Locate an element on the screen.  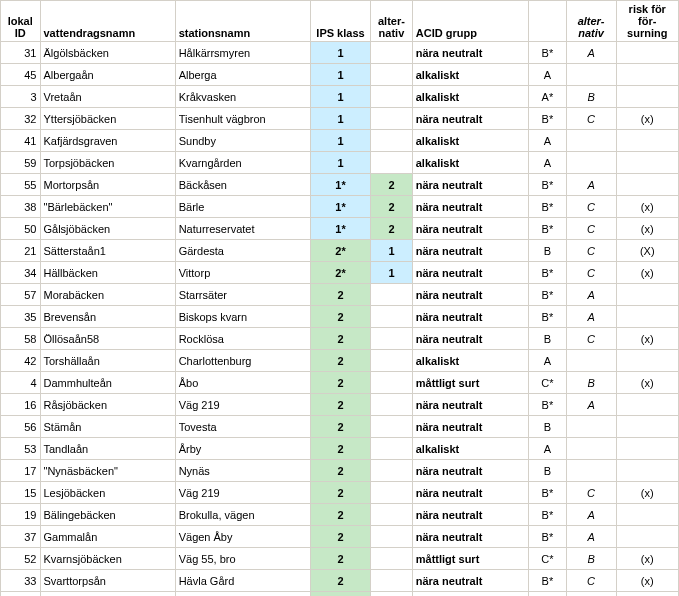
cell-alt: 1 is located at coordinates (392, 273).